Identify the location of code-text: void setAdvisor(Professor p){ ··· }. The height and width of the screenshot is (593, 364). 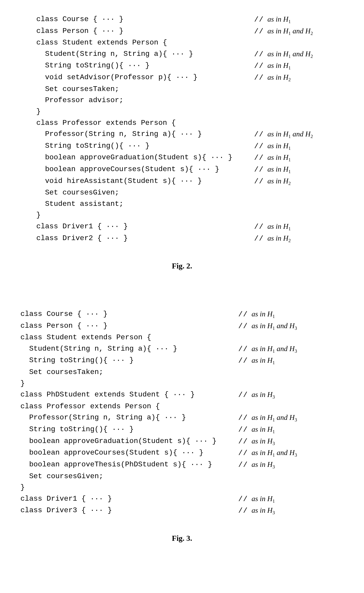
(145, 78).